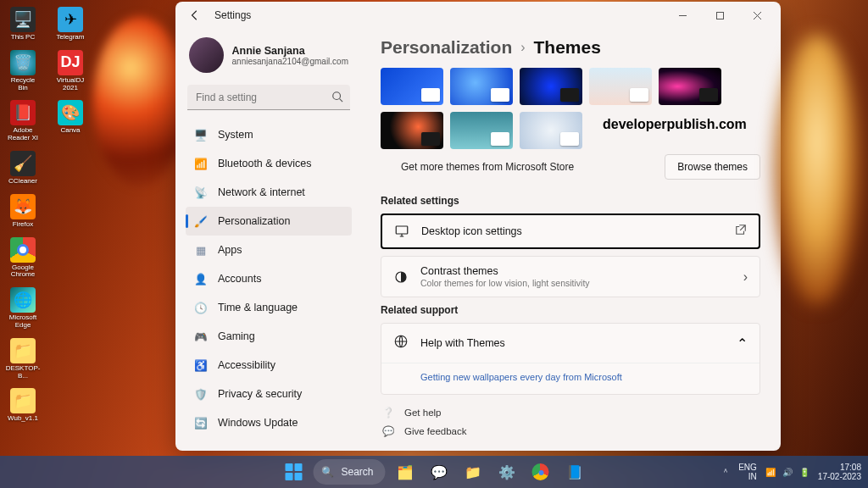 Image resolution: width=868 pixels, height=488 pixels. Describe the element at coordinates (570, 413) in the screenshot. I see `get-help-link: ❔Get help` at that location.